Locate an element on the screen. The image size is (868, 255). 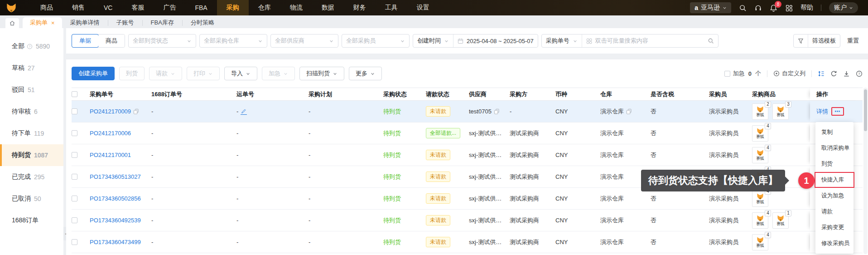
menu-item-1: 取消采购单 is located at coordinates (834, 148).